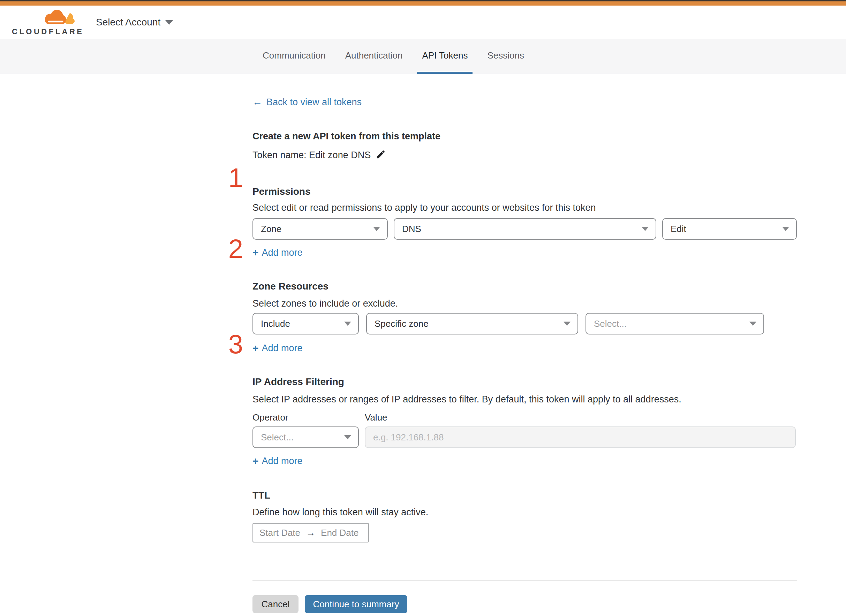  What do you see at coordinates (445, 57) in the screenshot?
I see `tab-api-tokens: API Tokens` at bounding box center [445, 57].